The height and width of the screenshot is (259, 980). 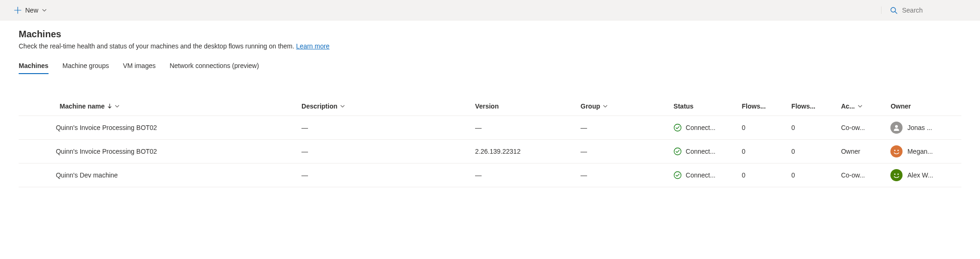 I want to click on owner-name: Megan..., so click(x=920, y=151).